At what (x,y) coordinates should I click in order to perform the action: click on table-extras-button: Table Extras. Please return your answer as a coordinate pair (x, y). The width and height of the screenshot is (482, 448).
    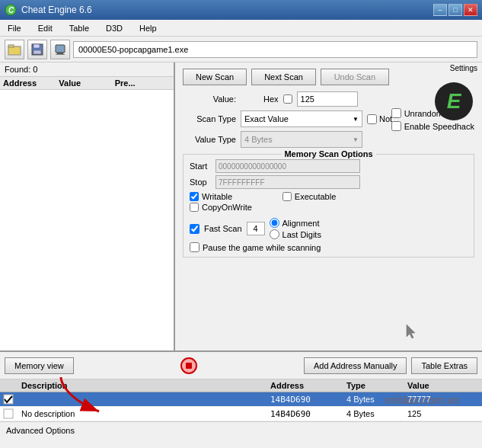
    Looking at the image, I should click on (445, 366).